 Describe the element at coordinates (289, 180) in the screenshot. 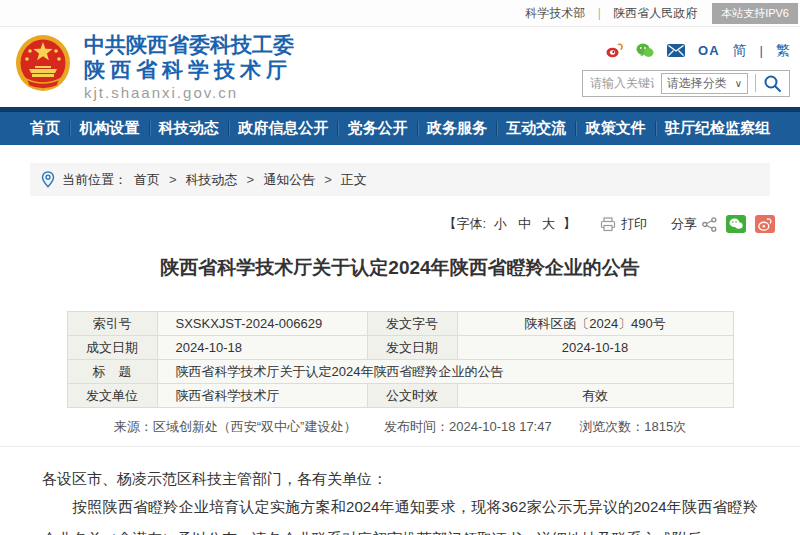

I see `breadcrumb-notices: 通知公告` at that location.